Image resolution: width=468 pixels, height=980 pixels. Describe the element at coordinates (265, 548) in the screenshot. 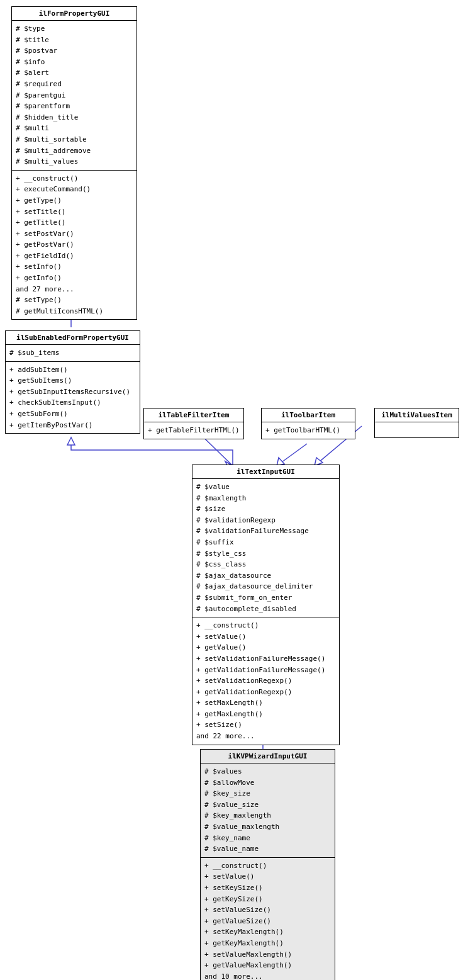

I see `il-text-input-gui-attributes: # $value # $maxlength # $size # $validat…` at that location.